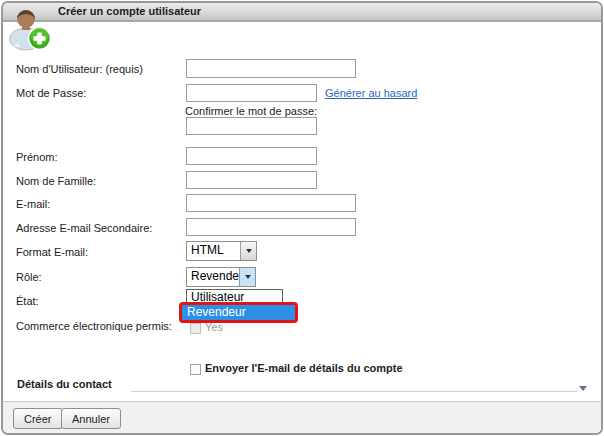  What do you see at coordinates (33, 204) in the screenshot?
I see `email-label: E-mail:` at bounding box center [33, 204].